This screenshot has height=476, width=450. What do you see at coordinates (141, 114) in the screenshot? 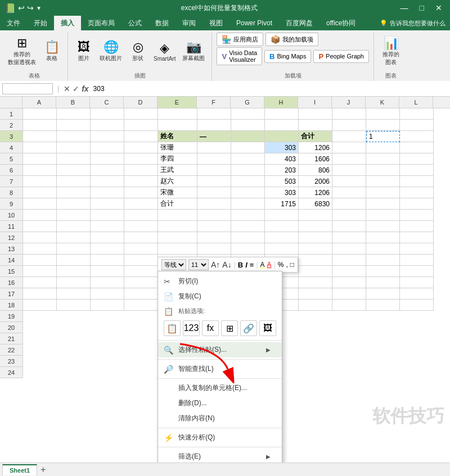
I see `cell-D1` at bounding box center [141, 114].